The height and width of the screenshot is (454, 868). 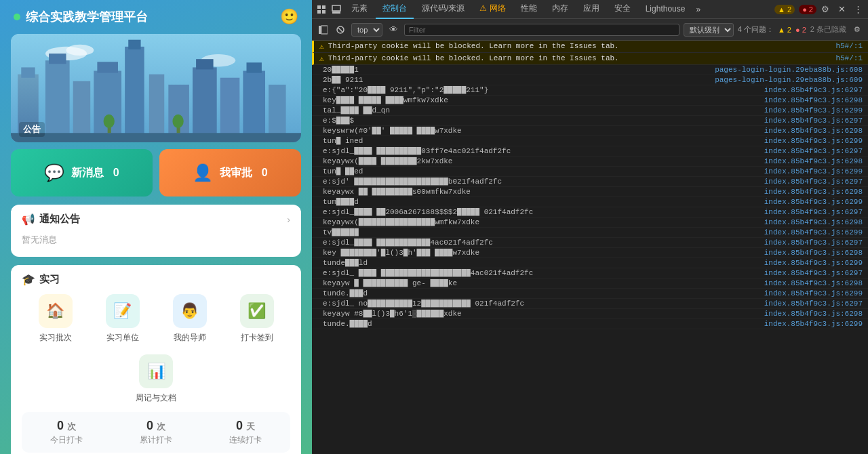 I want to click on log-line-14: e:sjdl_████ ██2006a267188$$$$2█████ 021f…, so click(x=590, y=213).